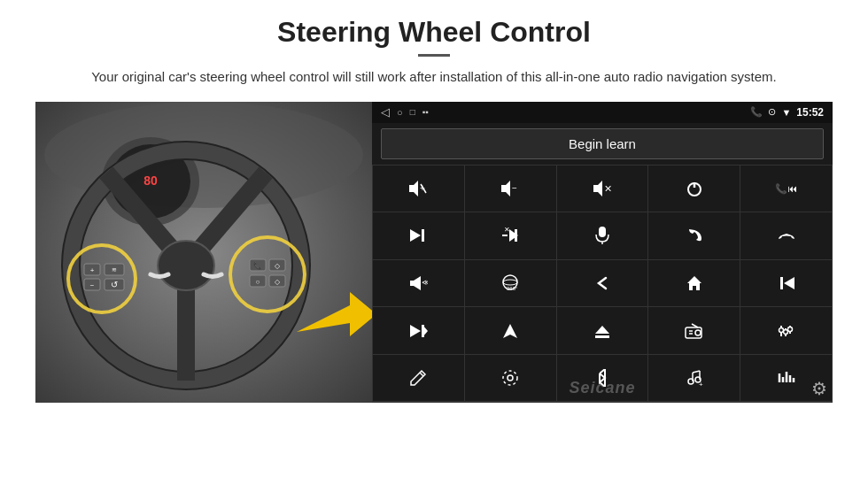 The width and height of the screenshot is (868, 485). Describe the element at coordinates (787, 112) in the screenshot. I see `status-right-icons: 📞 ⊙ ▼ 15:52` at that location.